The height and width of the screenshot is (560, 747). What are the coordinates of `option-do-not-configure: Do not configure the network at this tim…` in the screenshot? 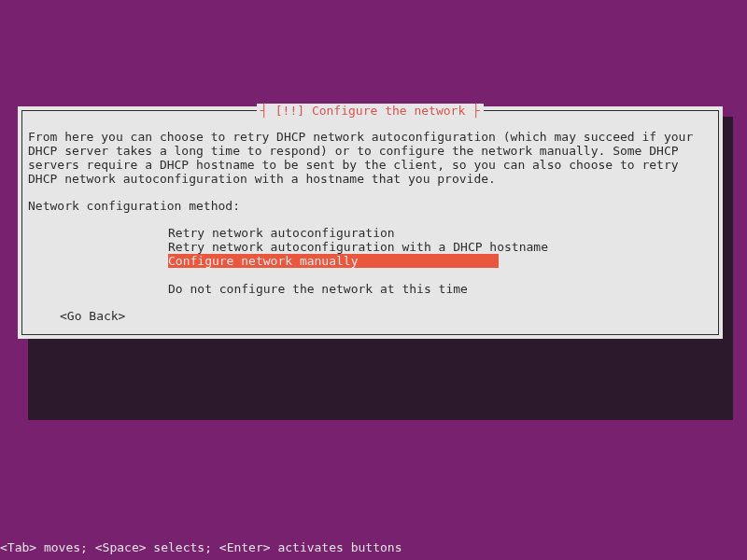 It's located at (441, 289).